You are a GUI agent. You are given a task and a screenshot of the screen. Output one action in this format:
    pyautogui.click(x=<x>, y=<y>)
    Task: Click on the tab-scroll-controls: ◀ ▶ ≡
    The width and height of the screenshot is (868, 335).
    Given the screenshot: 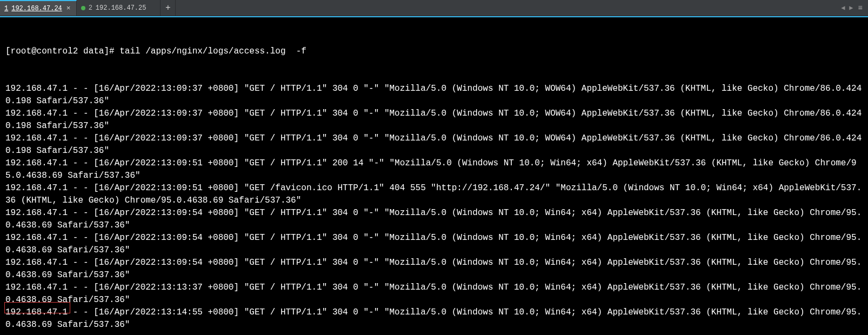 What is the action you would take?
    pyautogui.click(x=854, y=8)
    